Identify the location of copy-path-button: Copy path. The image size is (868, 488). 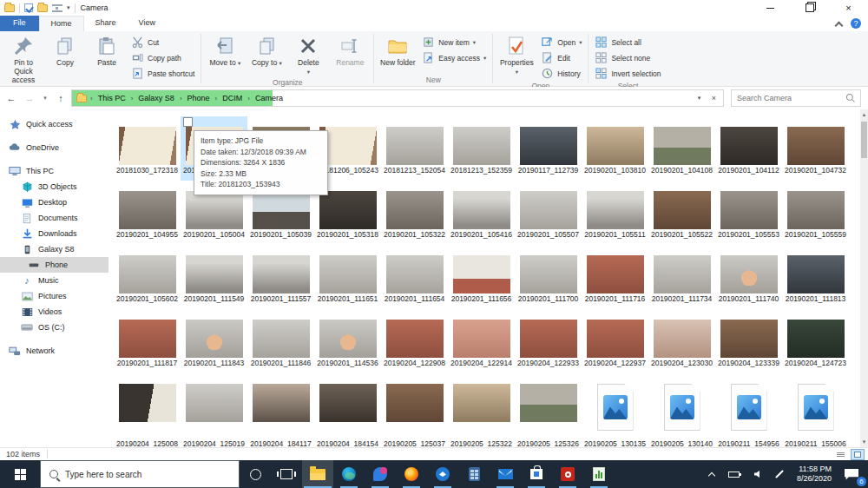
(163, 57).